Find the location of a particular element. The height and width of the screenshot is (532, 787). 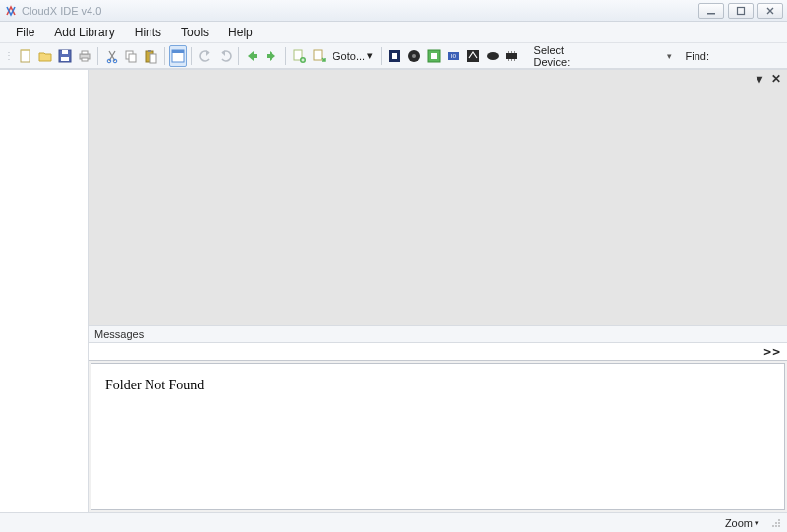

select-device-label: Select Device: is located at coordinates (563, 56).